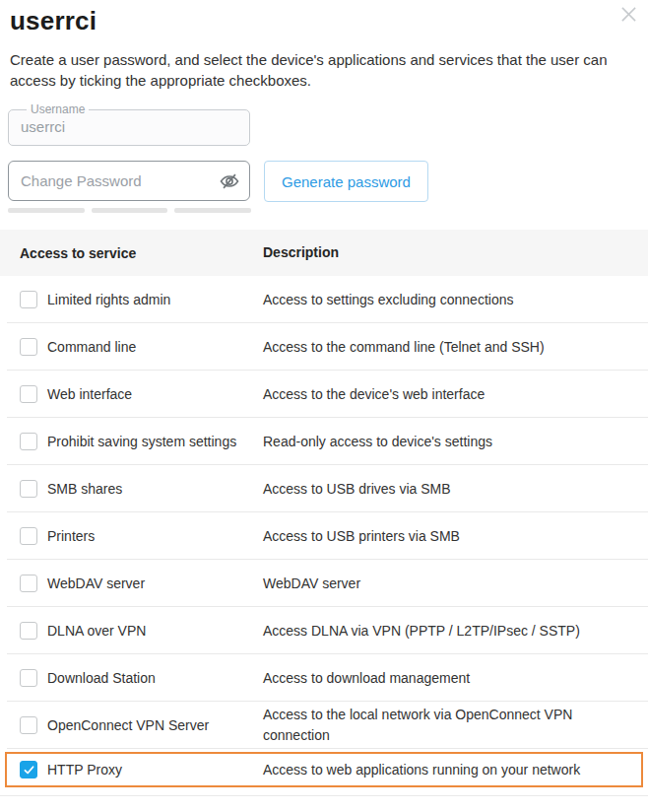 This screenshot has width=648, height=812. Describe the element at coordinates (132, 253) in the screenshot. I see `column-header-service: Access to service` at that location.